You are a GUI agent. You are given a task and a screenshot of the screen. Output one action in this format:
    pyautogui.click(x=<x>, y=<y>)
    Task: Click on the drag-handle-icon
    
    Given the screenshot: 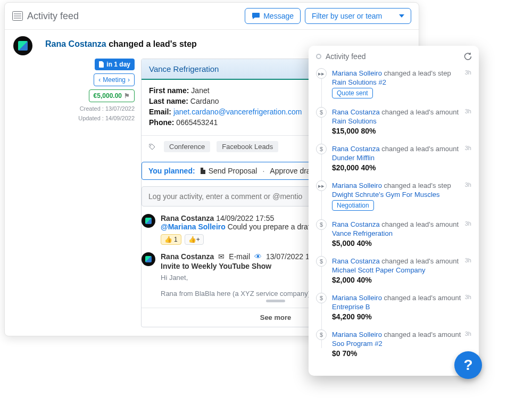 What is the action you would take?
    pyautogui.click(x=276, y=301)
    